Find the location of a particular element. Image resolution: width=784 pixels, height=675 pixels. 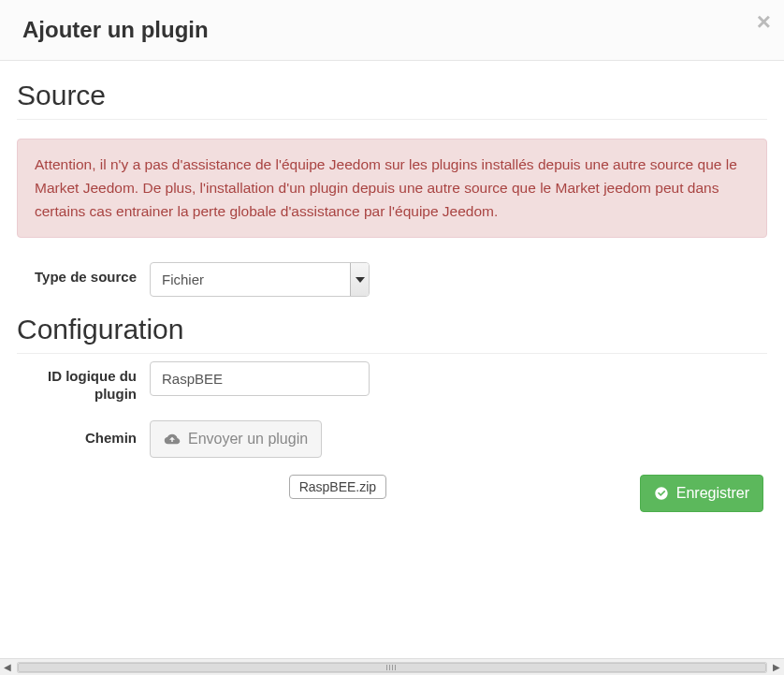

uploaded-file-chip: RaspBEE.zip is located at coordinates (338, 487).